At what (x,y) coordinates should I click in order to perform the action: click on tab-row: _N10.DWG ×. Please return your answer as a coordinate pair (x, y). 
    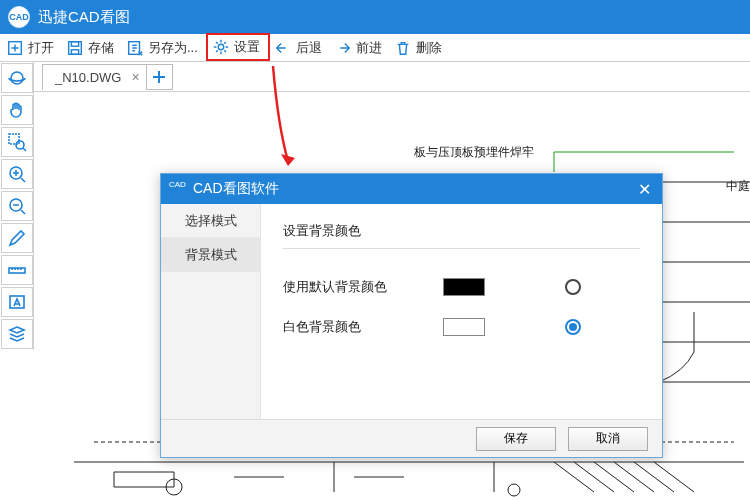
    Looking at the image, I should click on (375, 77).